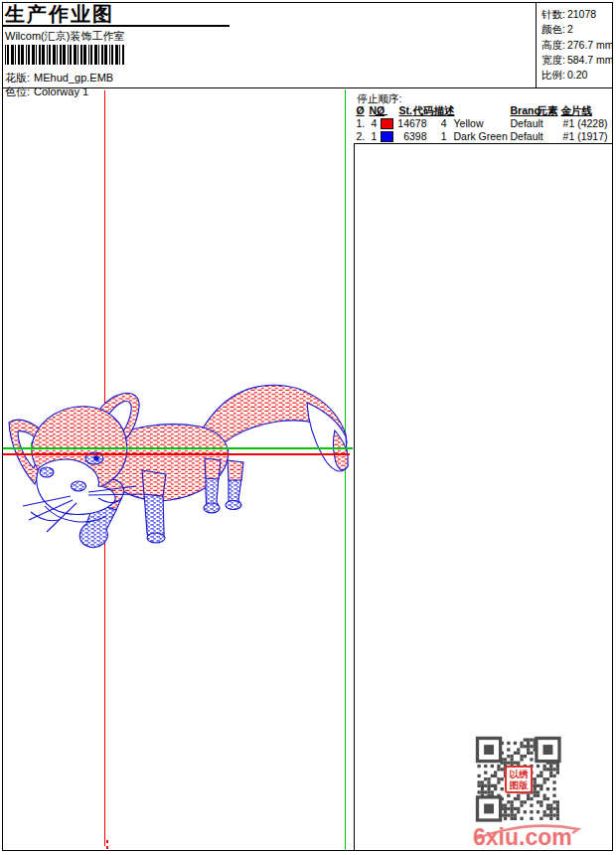 The image size is (616, 855). Describe the element at coordinates (520, 785) in the screenshot. I see `svg-text: 图版` at that location.